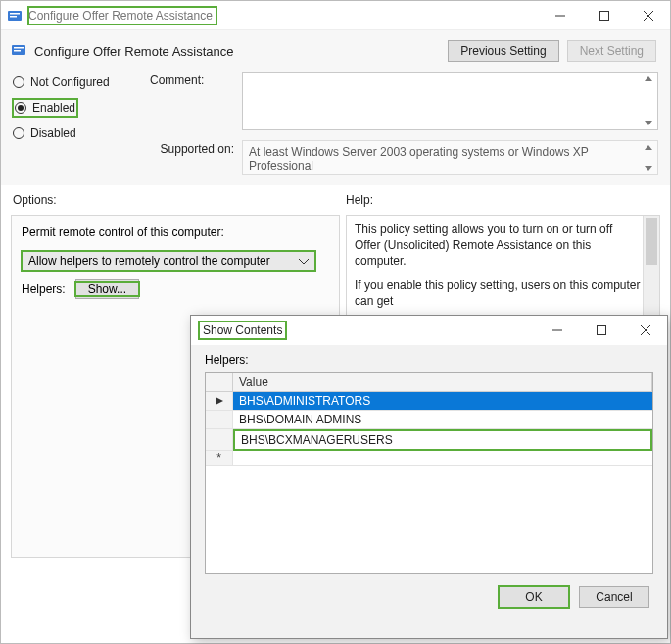 The width and height of the screenshot is (671, 644). I want to click on radio-label: Enabled, so click(54, 108).